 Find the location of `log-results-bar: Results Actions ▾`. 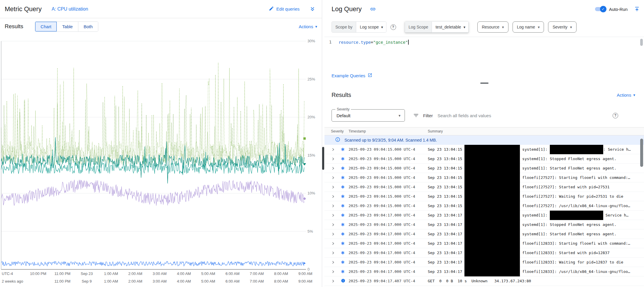

log-results-bar: Results Actions ▾ is located at coordinates (484, 95).